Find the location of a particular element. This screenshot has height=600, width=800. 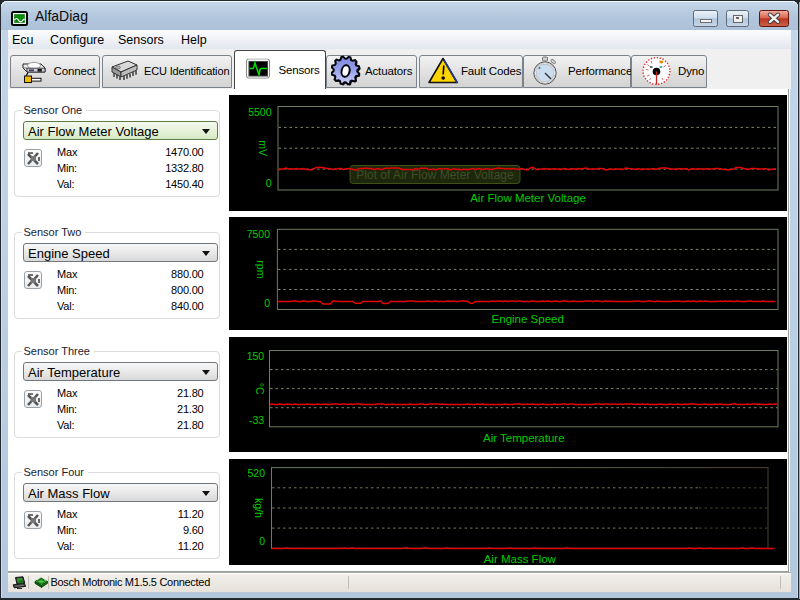

svg-text: 5500 is located at coordinates (260, 112).